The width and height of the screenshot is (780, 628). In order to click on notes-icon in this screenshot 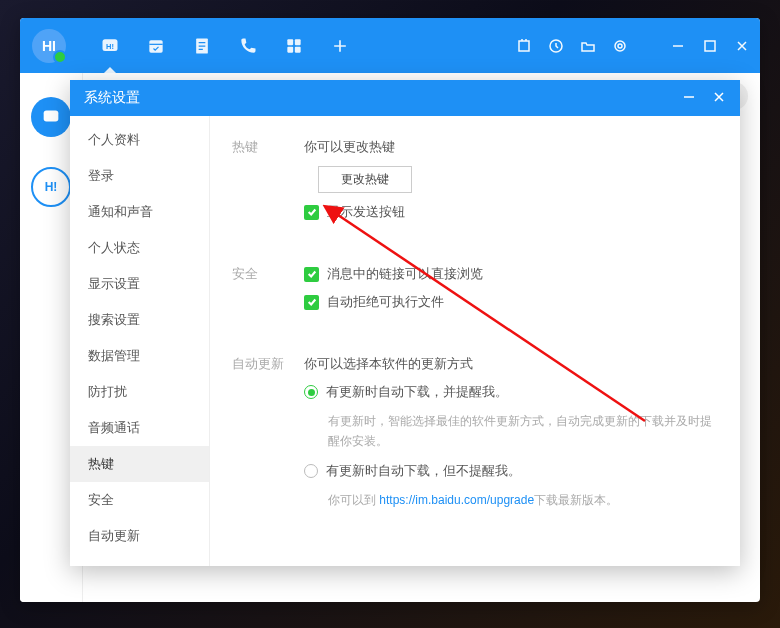, I will do `click(202, 46)`.